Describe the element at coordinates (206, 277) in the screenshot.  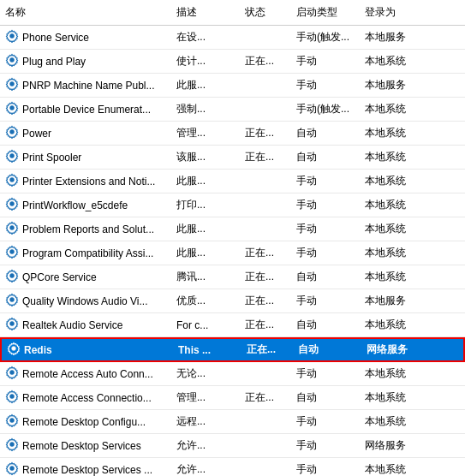
I see `service-desc: 腾讯...` at that location.